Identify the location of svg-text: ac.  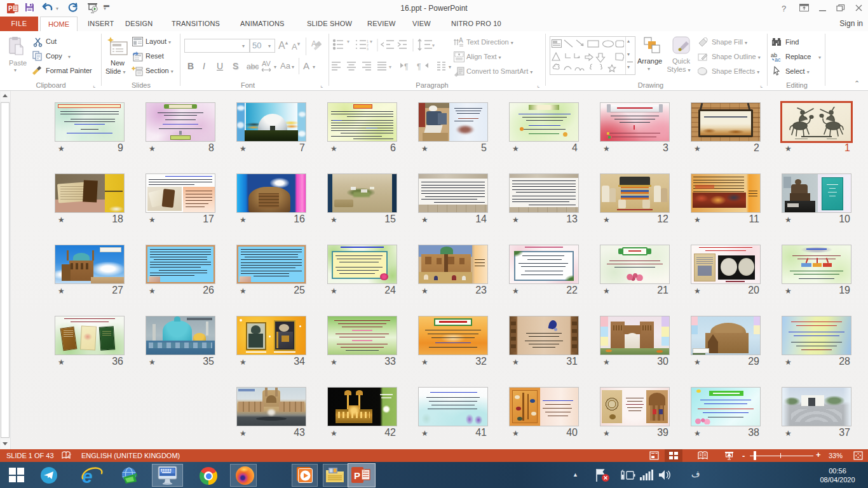
(778, 60).